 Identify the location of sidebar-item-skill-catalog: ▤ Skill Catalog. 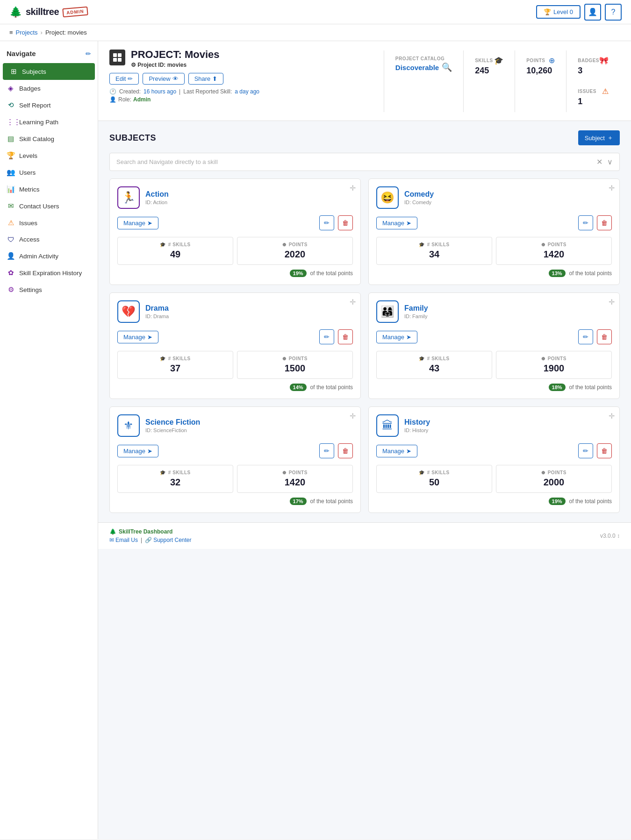
(49, 139).